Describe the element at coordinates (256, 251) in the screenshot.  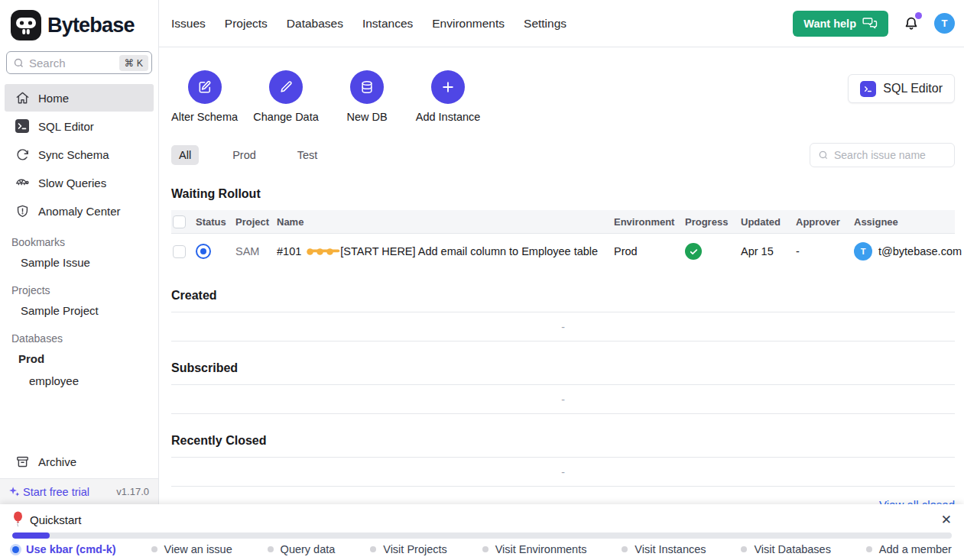
I see `issue-project: SAM` at that location.